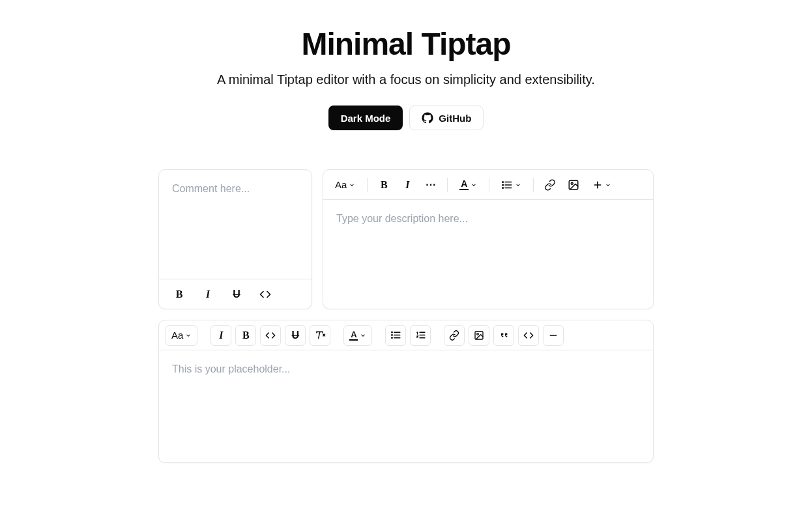  Describe the element at coordinates (396, 335) in the screenshot. I see `unordered-list-button` at that location.